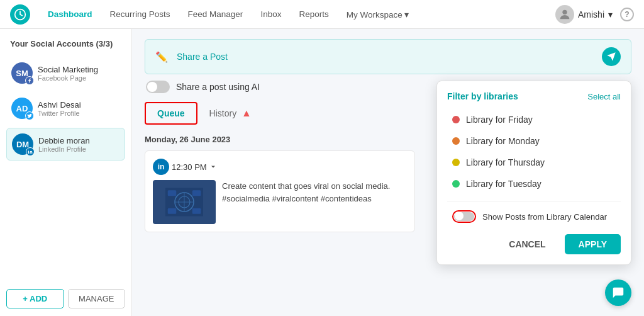 The image size is (644, 316). I want to click on account-item-social-marketing: SM Social Marketing Facebook Page, so click(65, 73).